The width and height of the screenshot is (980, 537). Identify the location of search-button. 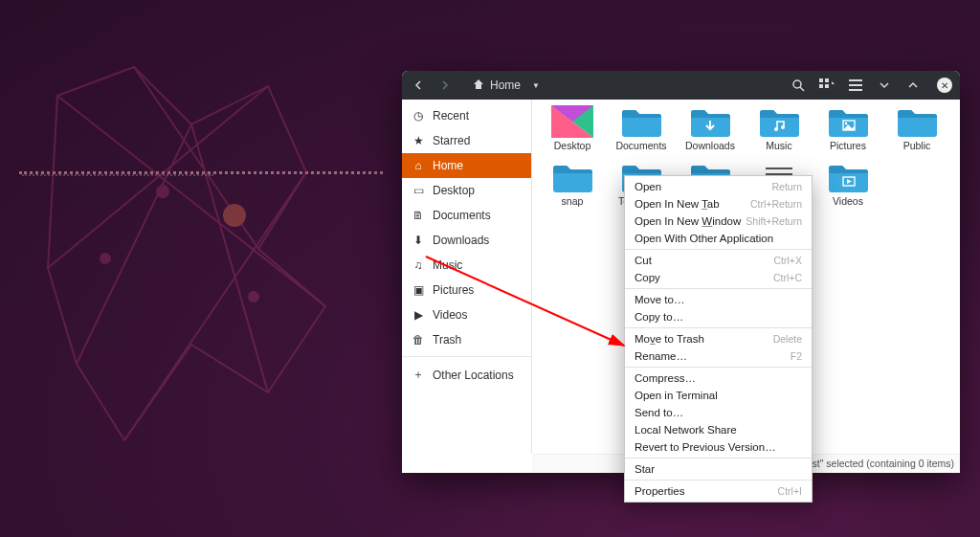
(798, 85).